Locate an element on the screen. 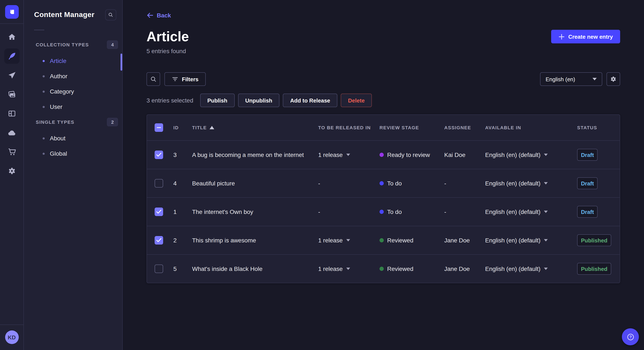  unpublish-button: Unpublish is located at coordinates (259, 100).